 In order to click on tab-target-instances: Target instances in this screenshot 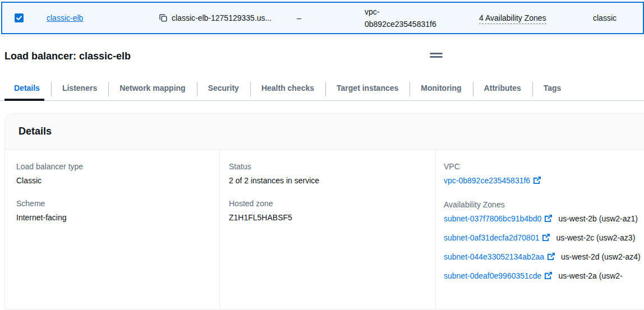, I will do `click(367, 89)`.